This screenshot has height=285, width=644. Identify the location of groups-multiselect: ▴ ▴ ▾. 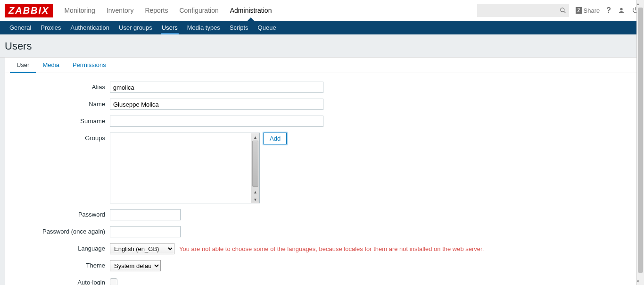
(185, 168).